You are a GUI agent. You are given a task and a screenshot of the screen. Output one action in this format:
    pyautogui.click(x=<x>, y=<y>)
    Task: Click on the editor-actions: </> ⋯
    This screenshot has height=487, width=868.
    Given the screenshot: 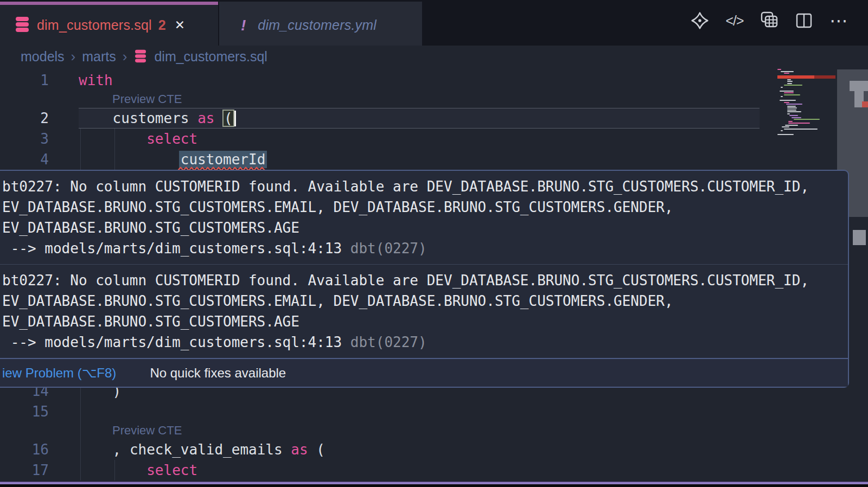 What is the action you would take?
    pyautogui.click(x=769, y=21)
    